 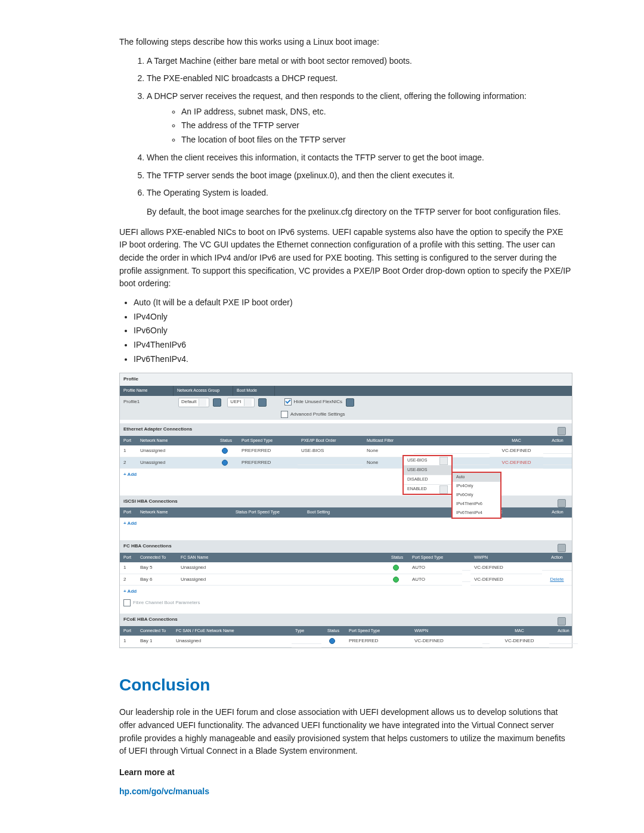 I want to click on network-access-group-select: Default, so click(x=194, y=402).